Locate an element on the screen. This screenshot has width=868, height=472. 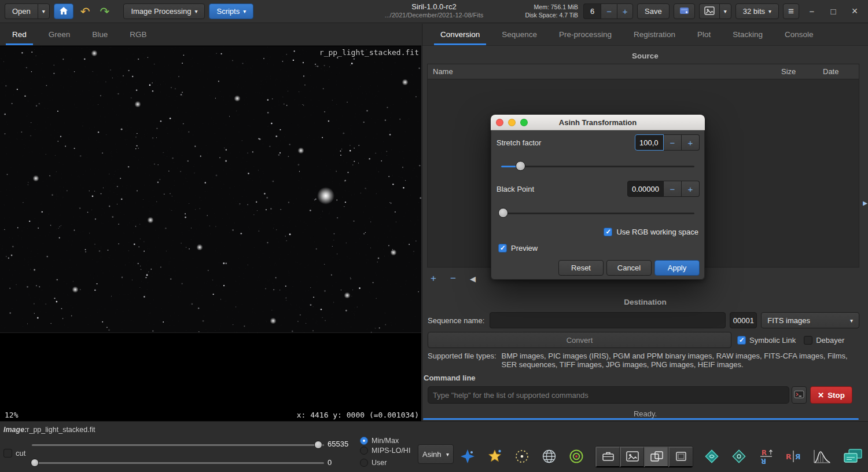
save-as-button is located at coordinates (684, 12).